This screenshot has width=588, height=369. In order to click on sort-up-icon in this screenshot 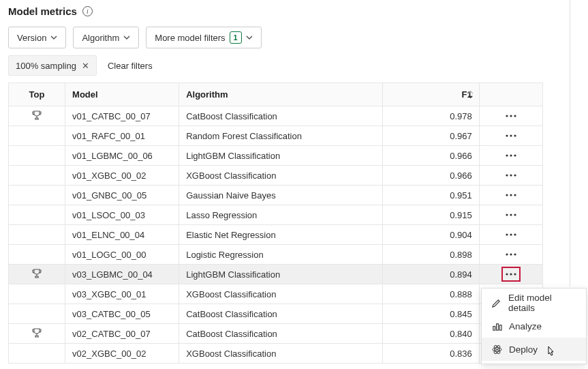, I will do `click(470, 92)`.